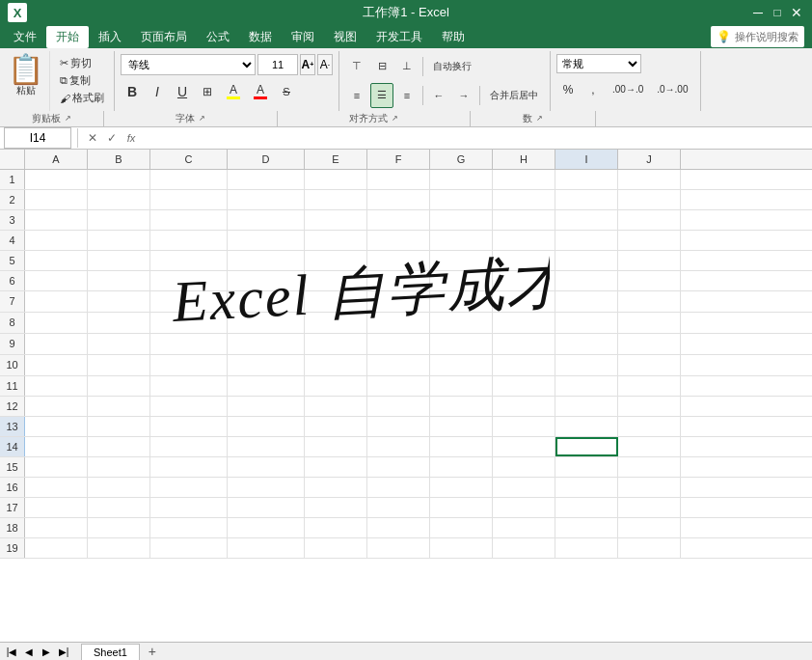  I want to click on font-expand-icon: ↗, so click(203, 118).